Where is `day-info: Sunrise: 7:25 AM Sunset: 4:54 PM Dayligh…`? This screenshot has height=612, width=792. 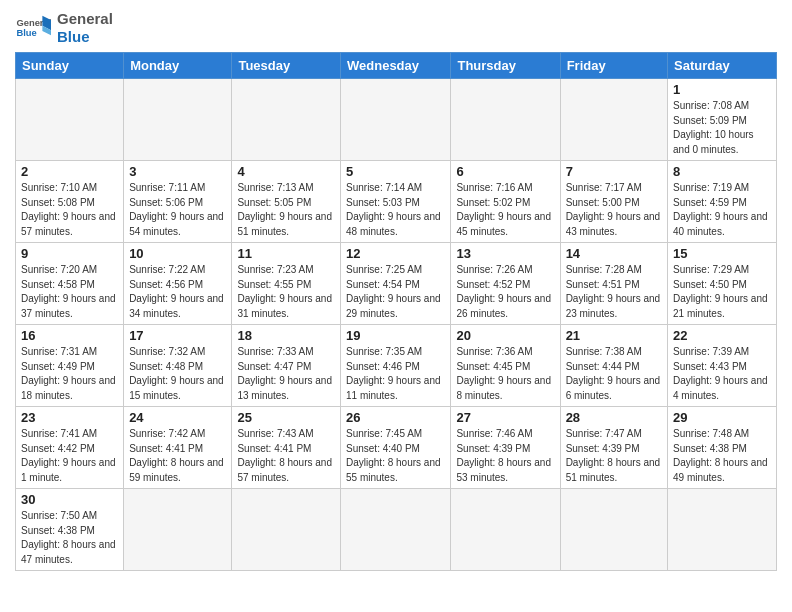 day-info: Sunrise: 7:25 AM Sunset: 4:54 PM Dayligh… is located at coordinates (396, 292).